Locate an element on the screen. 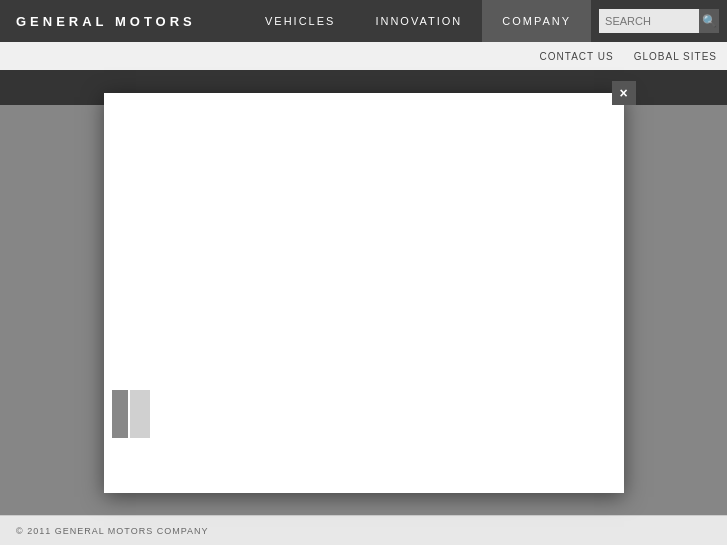 The height and width of the screenshot is (545, 727). logo-area: GENERAL MOTORS is located at coordinates (122, 21).